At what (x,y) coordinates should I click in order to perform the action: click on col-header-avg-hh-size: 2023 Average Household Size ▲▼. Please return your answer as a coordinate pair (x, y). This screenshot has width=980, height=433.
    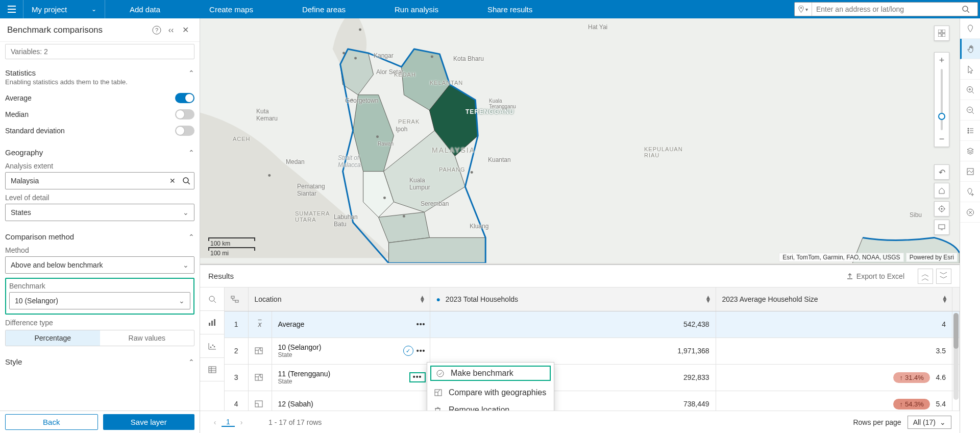
    Looking at the image, I should click on (834, 299).